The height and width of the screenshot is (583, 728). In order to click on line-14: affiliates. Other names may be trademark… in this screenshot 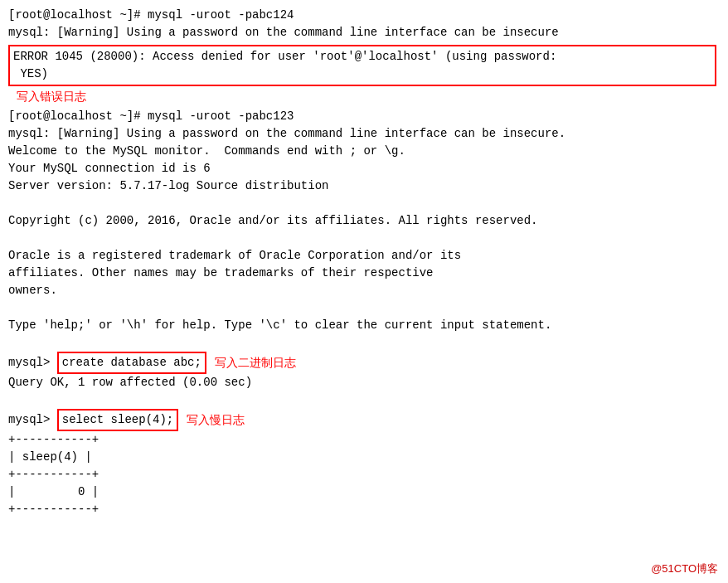, I will do `click(364, 274)`.